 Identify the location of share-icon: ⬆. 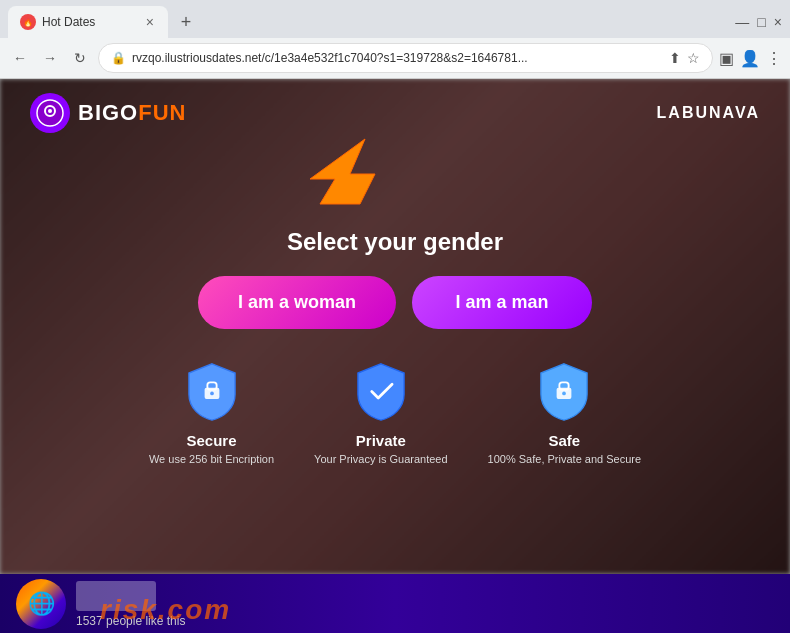
(675, 58).